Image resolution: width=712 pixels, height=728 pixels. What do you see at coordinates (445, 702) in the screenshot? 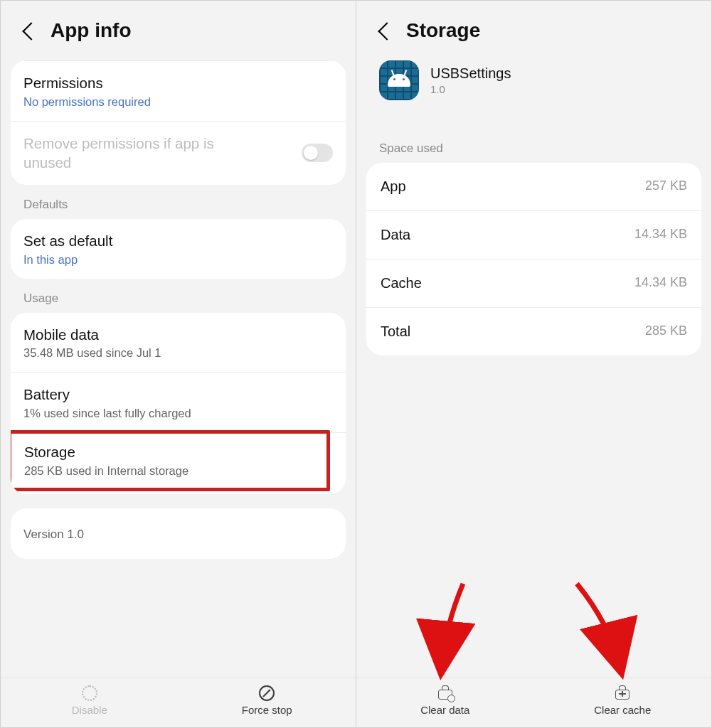
I see `clear-data-button: Clear data` at bounding box center [445, 702].